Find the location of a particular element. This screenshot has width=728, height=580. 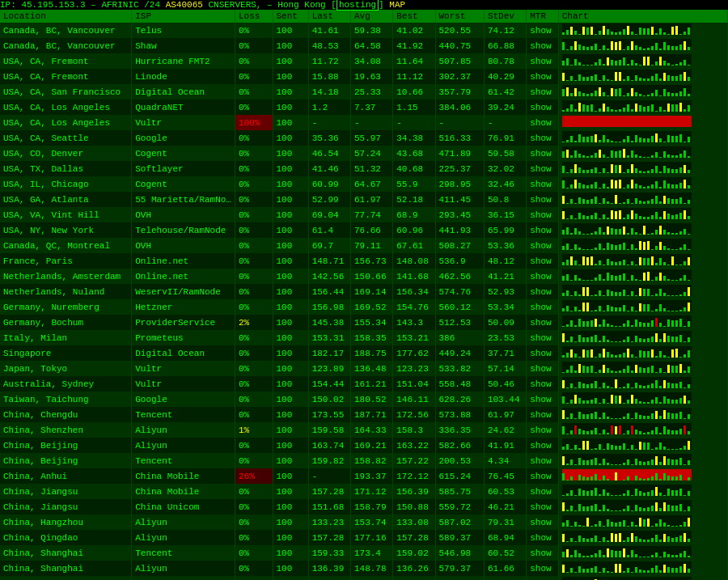

table-row: Australia, Sydney Vultr 0% 100 154.44 16… is located at coordinates (364, 383).